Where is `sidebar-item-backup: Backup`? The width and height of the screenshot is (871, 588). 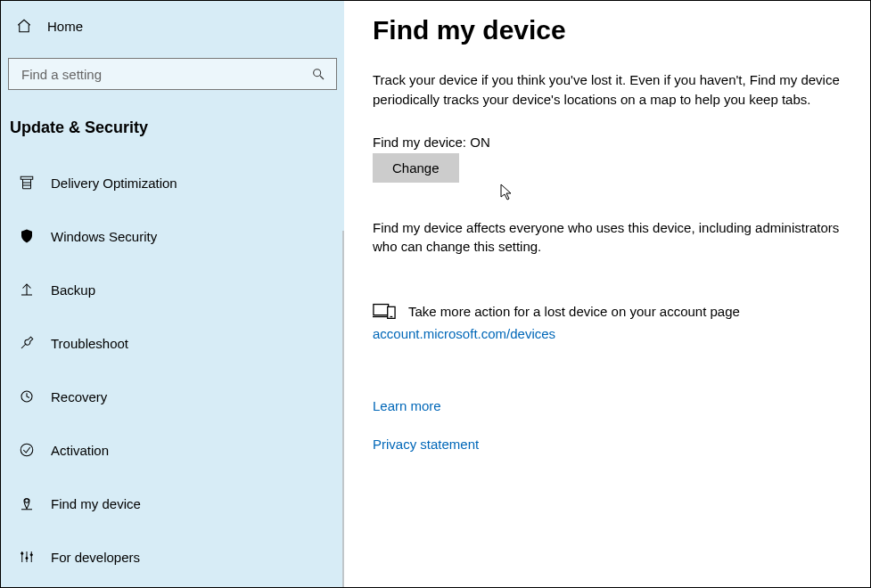 sidebar-item-backup: Backup is located at coordinates (173, 290).